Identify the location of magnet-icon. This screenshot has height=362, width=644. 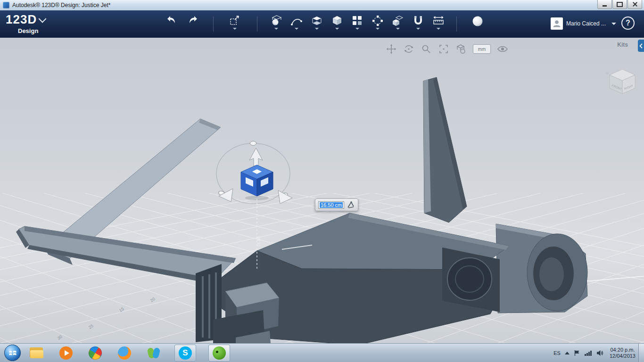
(418, 21).